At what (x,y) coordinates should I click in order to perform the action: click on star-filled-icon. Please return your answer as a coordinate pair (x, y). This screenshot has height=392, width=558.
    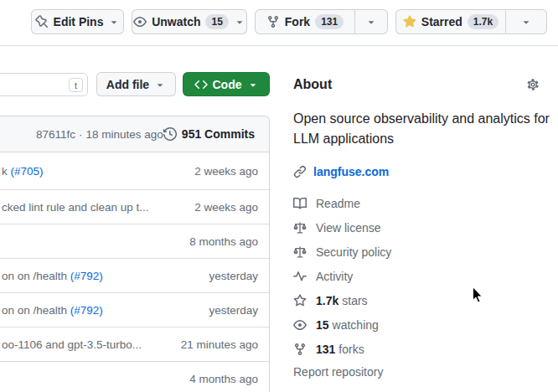
    Looking at the image, I should click on (410, 22).